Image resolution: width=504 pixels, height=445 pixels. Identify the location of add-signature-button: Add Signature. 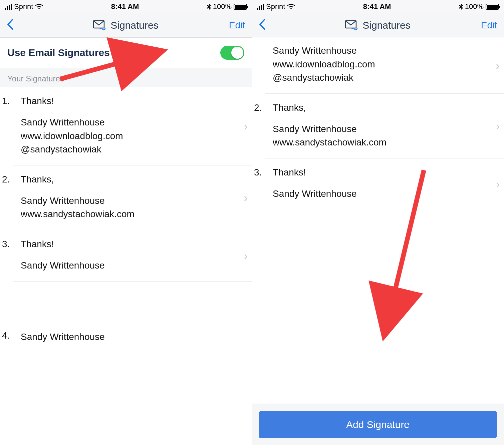
(378, 425).